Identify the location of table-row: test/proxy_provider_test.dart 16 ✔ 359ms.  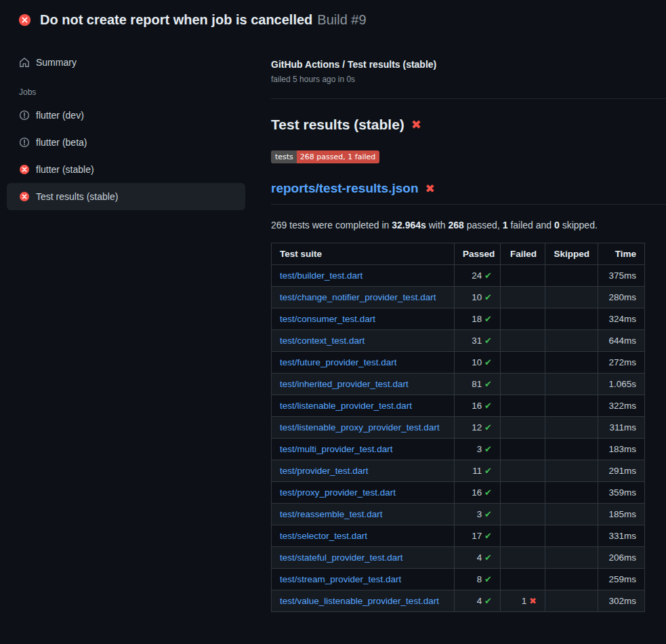
(458, 492).